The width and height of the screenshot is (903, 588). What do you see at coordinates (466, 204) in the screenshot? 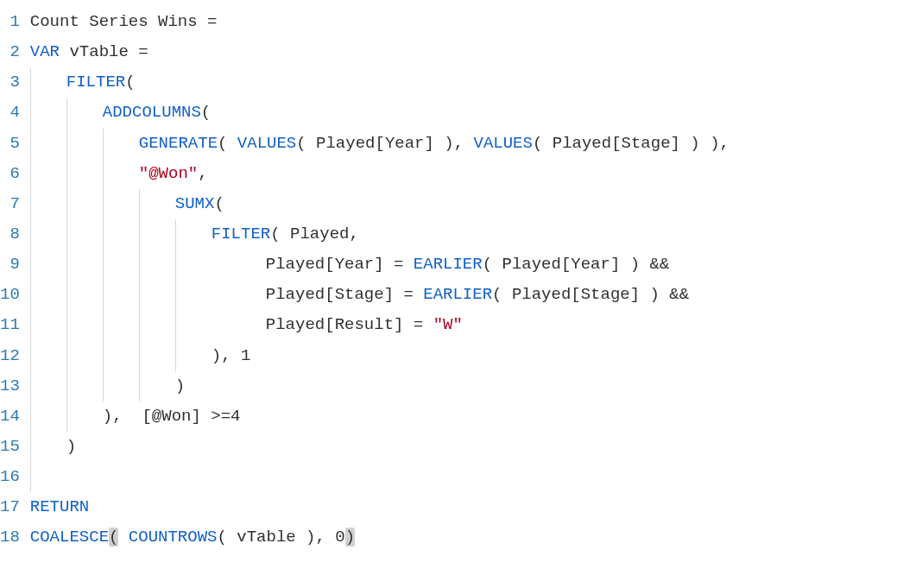
I see `code-line: SUMX(` at bounding box center [466, 204].